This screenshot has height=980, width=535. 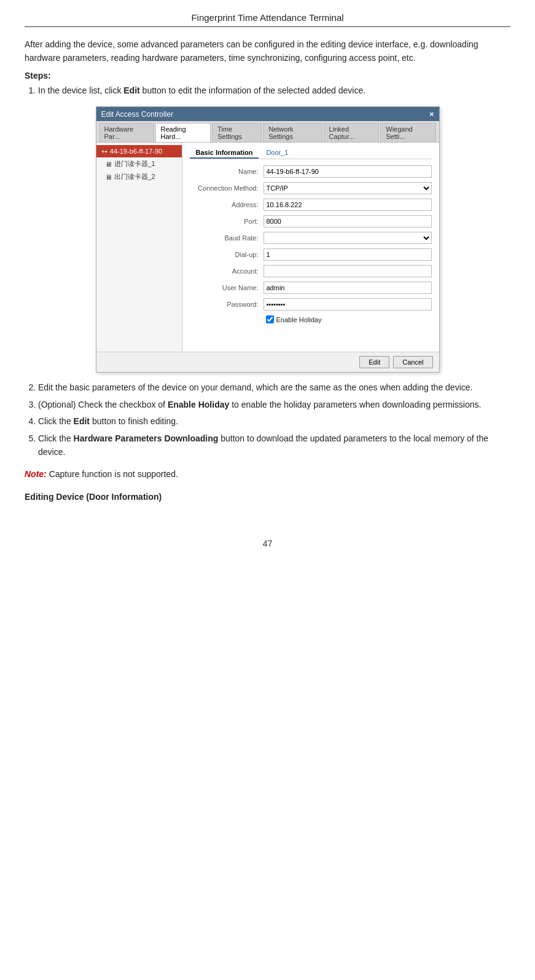 I want to click on step3-enable-holiday-bold: Enable Holiday, so click(x=198, y=405).